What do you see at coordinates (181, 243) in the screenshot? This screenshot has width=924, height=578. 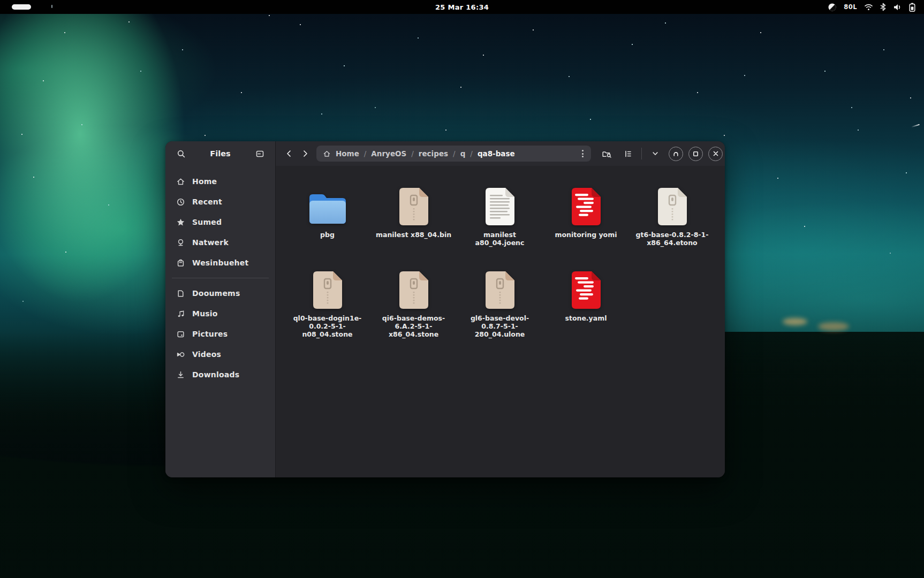 I see `network-icon` at bounding box center [181, 243].